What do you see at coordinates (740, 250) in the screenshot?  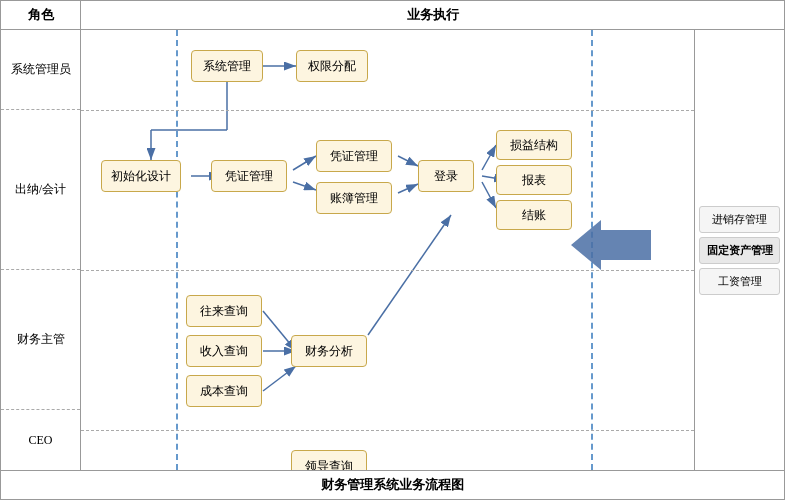 I see `side-box-fixed-assets: 固定资产管理` at bounding box center [740, 250].